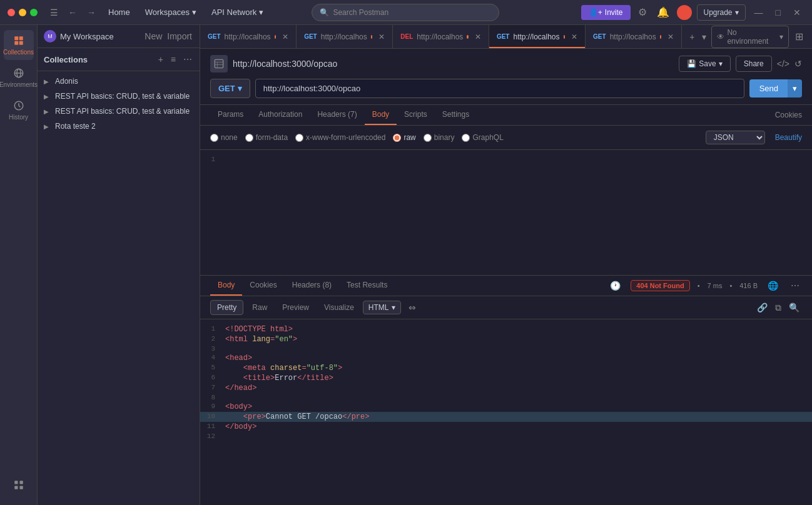  Describe the element at coordinates (23, 12) in the screenshot. I see `minimize-button` at that location.